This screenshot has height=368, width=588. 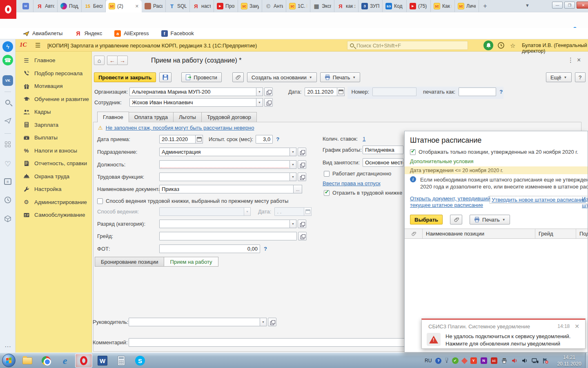 What do you see at coordinates (321, 92) in the screenshot?
I see `date-input: 20.11.2020` at bounding box center [321, 92].